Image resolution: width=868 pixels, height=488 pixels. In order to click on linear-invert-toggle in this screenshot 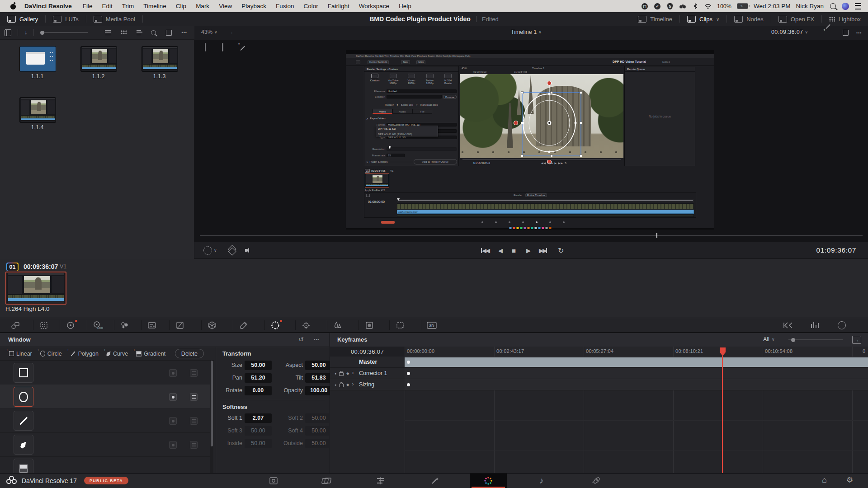, I will do `click(173, 373)`.